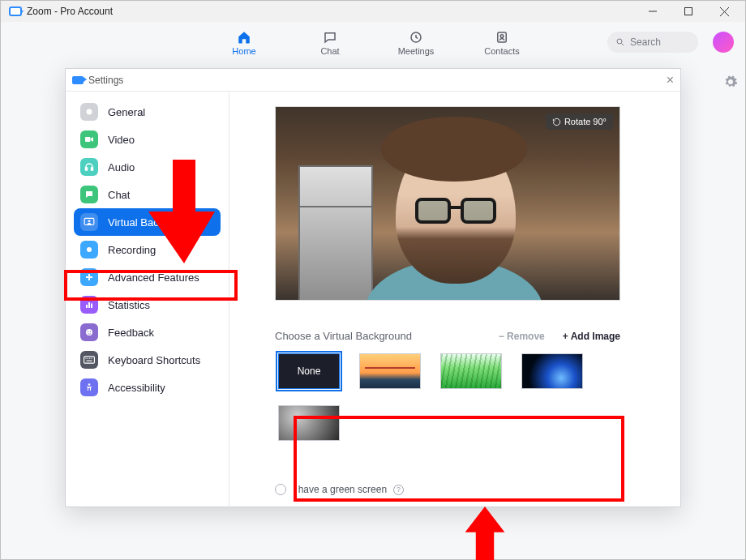 Image resolution: width=746 pixels, height=560 pixels. I want to click on settings-gear-button, so click(731, 83).